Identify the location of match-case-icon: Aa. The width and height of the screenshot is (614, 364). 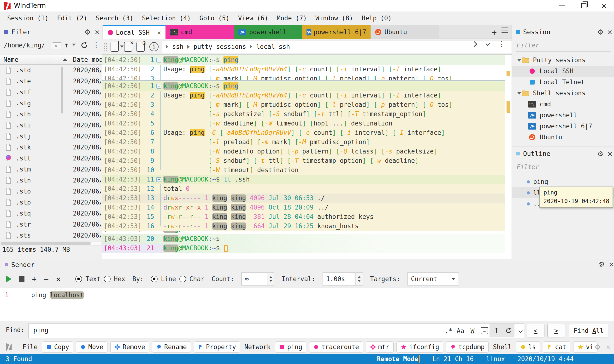
(460, 331).